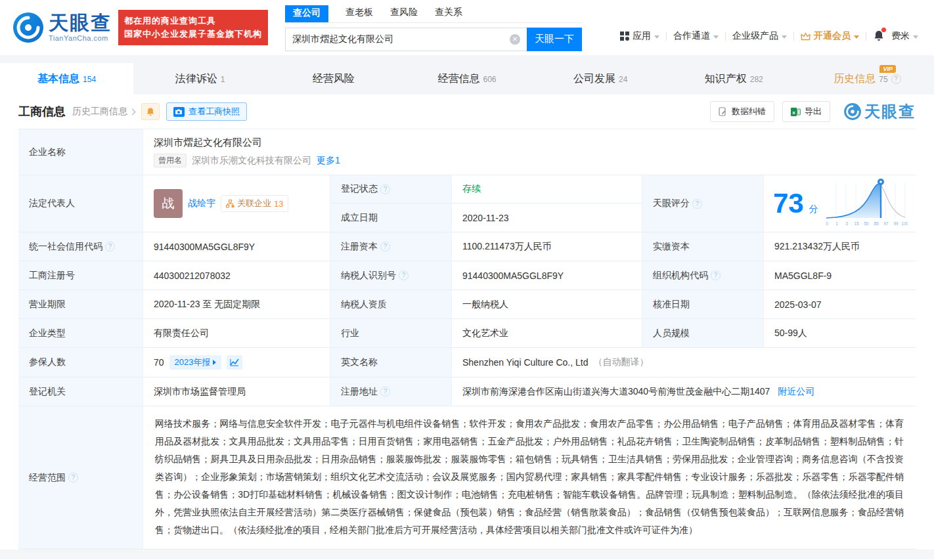  What do you see at coordinates (202, 204) in the screenshot?
I see `legal-rep-name-link: 战绘宇` at bounding box center [202, 204].